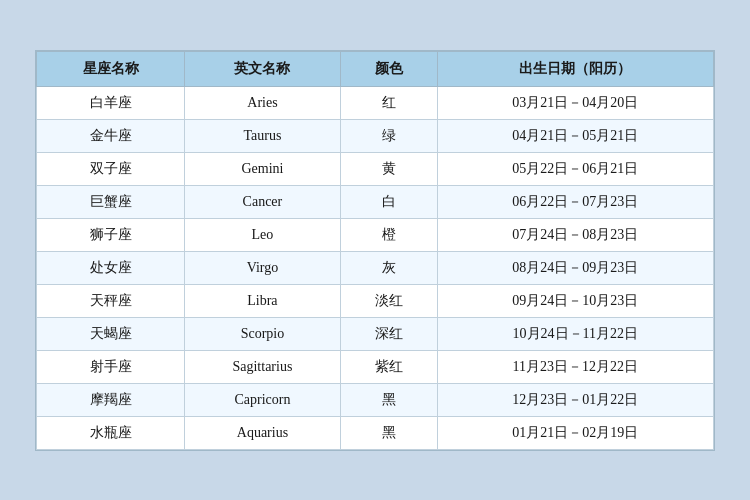  Describe the element at coordinates (262, 168) in the screenshot. I see `cell-r2-c1: Gemini` at that location.